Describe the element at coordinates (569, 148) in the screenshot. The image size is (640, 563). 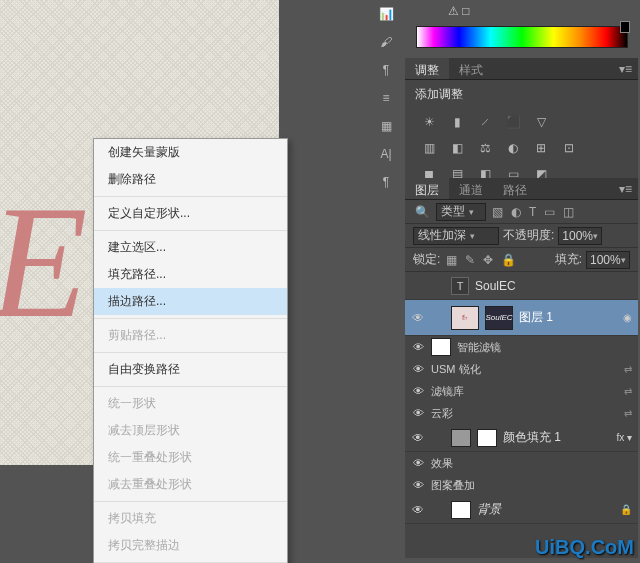
I see `lookup-icon: ⊡` at that location.